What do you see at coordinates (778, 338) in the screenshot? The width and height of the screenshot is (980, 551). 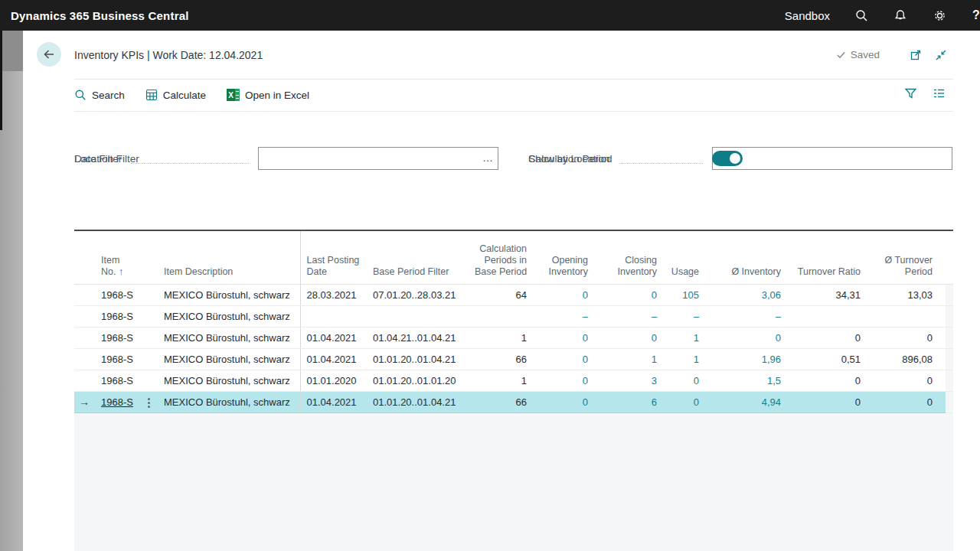 I see `cell-value-avg_inventory: 0` at bounding box center [778, 338].